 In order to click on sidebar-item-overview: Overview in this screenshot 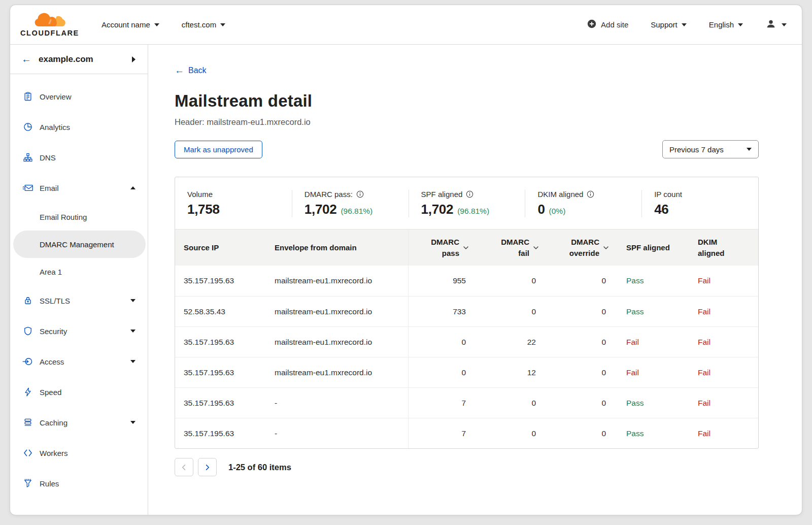, I will do `click(79, 96)`.